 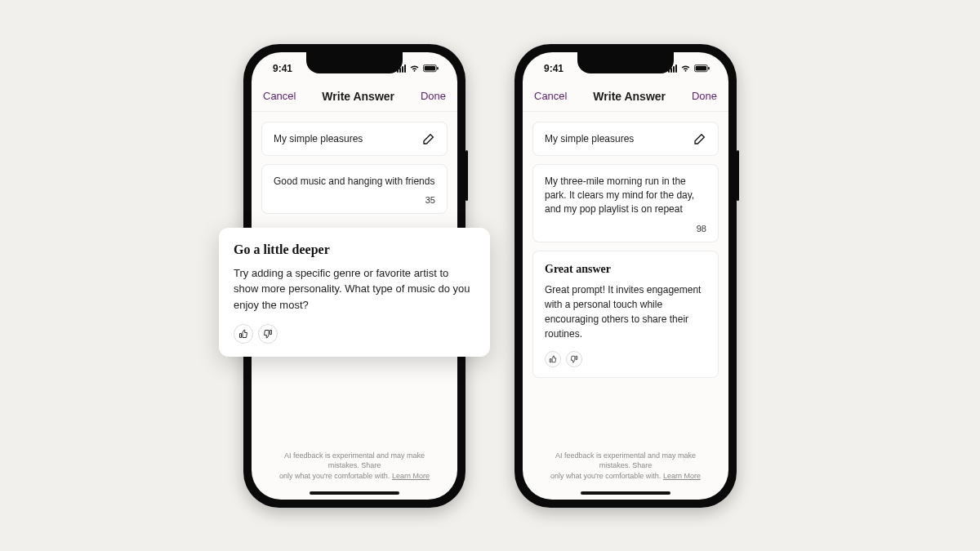 I want to click on feedback-title: Great answer, so click(x=626, y=269).